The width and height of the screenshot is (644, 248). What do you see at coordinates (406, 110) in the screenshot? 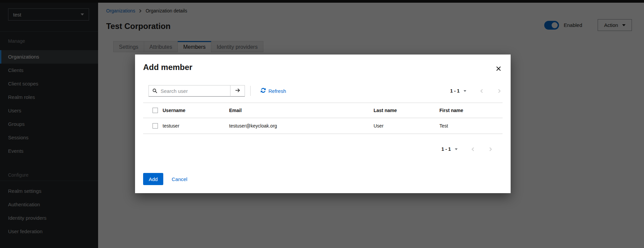
I see `column-header-last-name: Last name` at bounding box center [406, 110].